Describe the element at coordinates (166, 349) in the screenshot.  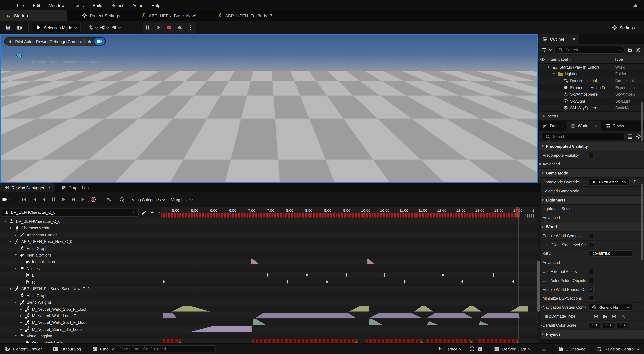
I see `console-command-input: Enter Console Command` at that location.